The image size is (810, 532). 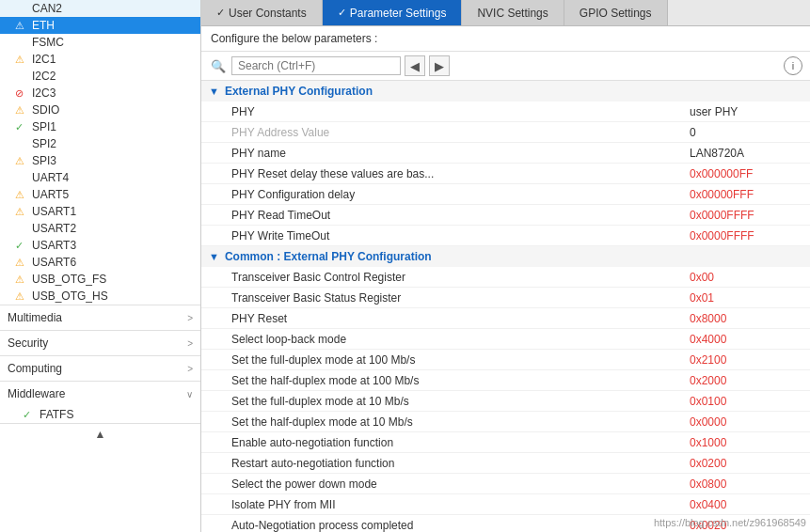 I want to click on sidebar-item-i2c1: ⚠I2C1, so click(x=100, y=59).